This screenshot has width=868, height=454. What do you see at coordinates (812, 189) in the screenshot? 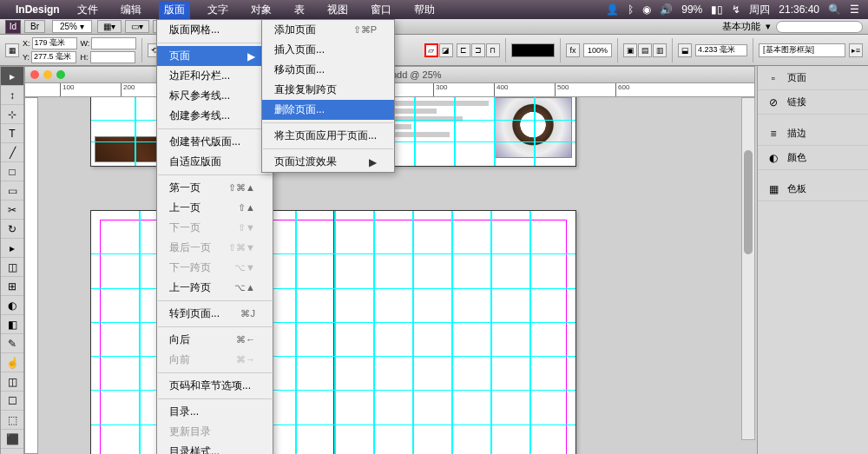
I see `panel-tab: ▦色板` at bounding box center [812, 189].